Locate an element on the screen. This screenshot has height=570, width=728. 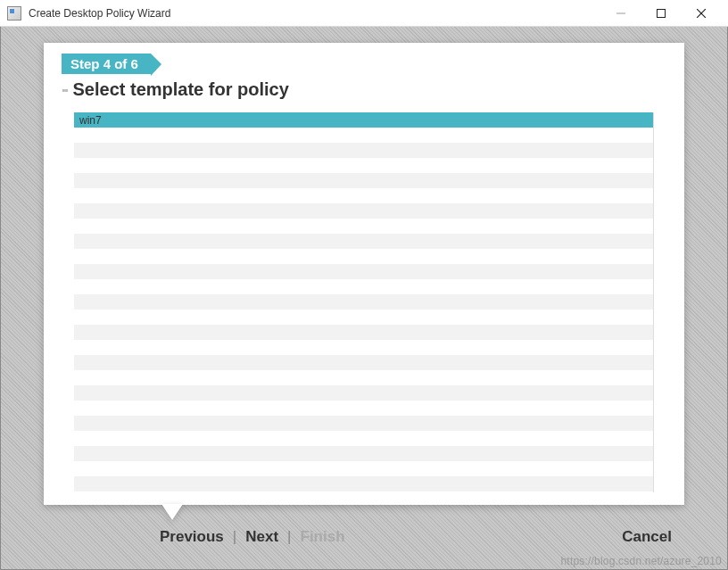
wizard-nav: Previous | Next | Finish Cancel is located at coordinates (364, 537).